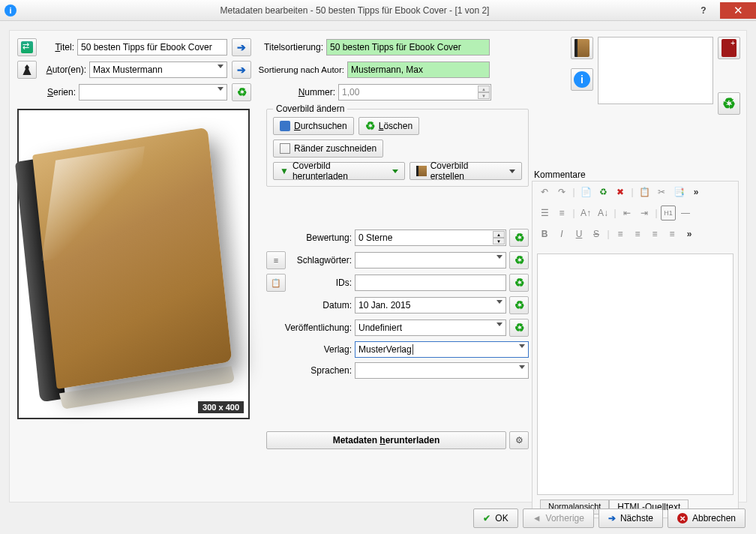 The image size is (756, 534). What do you see at coordinates (27, 47) in the screenshot?
I see `swap-icon` at bounding box center [27, 47].